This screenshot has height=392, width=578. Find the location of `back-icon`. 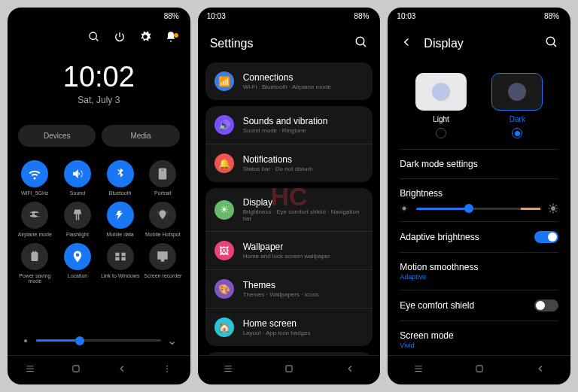

back-icon is located at coordinates (406, 44).